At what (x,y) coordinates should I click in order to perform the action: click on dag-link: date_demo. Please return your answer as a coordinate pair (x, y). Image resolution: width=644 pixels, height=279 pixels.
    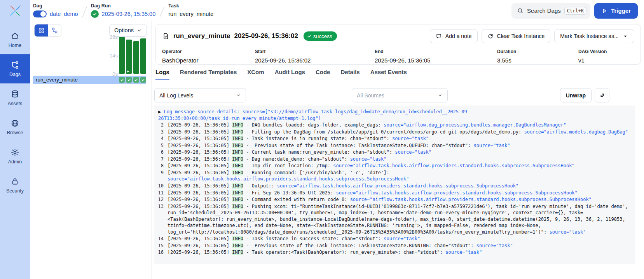
    Looking at the image, I should click on (64, 14).